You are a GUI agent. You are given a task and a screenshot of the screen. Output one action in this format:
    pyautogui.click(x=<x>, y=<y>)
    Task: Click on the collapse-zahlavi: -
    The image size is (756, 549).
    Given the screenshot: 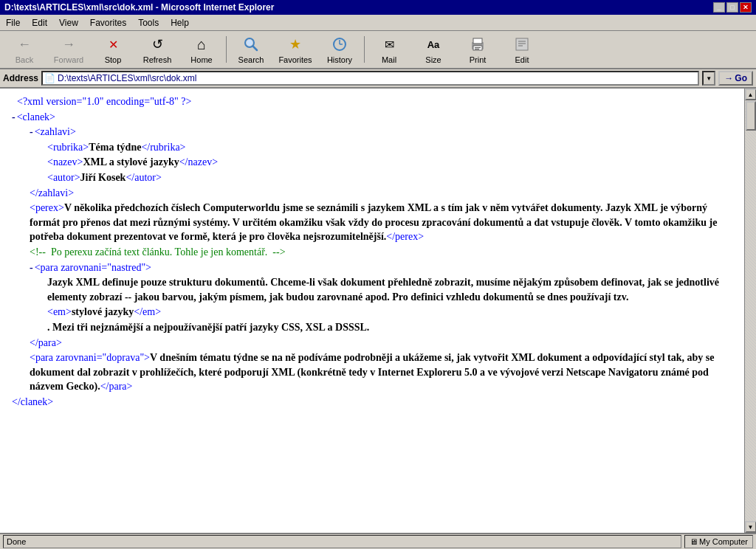 What is the action you would take?
    pyautogui.click(x=31, y=131)
    